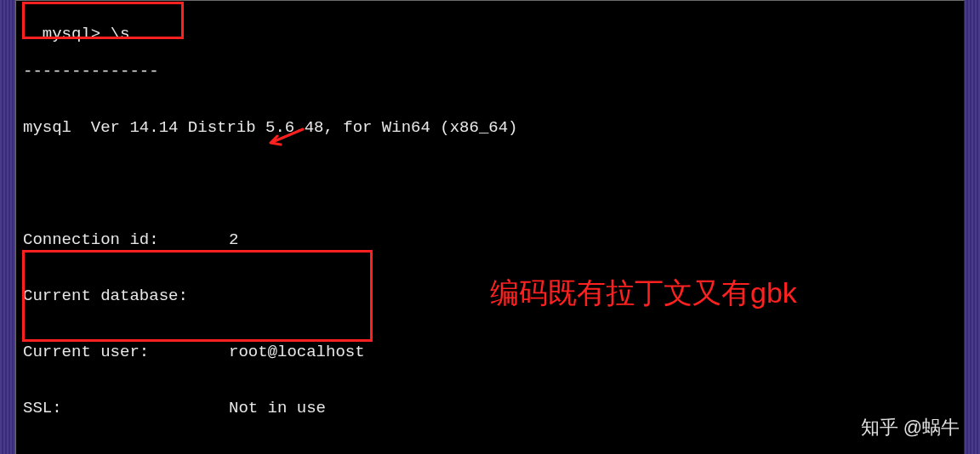 This screenshot has height=454, width=980. What do you see at coordinates (490, 128) in the screenshot?
I see `version-line: mysql Ver 14.14 Distrib 5.6.48, for Win6…` at bounding box center [490, 128].